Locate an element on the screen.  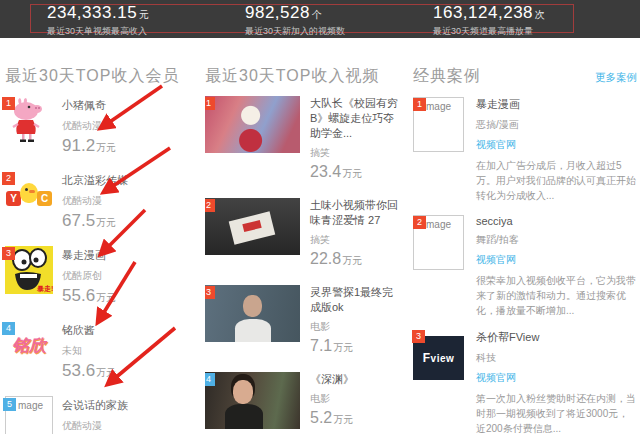
member-row: 5 mage 会说话的家族 优酷动漫 31.0万元 is located at coordinates (103, 415).